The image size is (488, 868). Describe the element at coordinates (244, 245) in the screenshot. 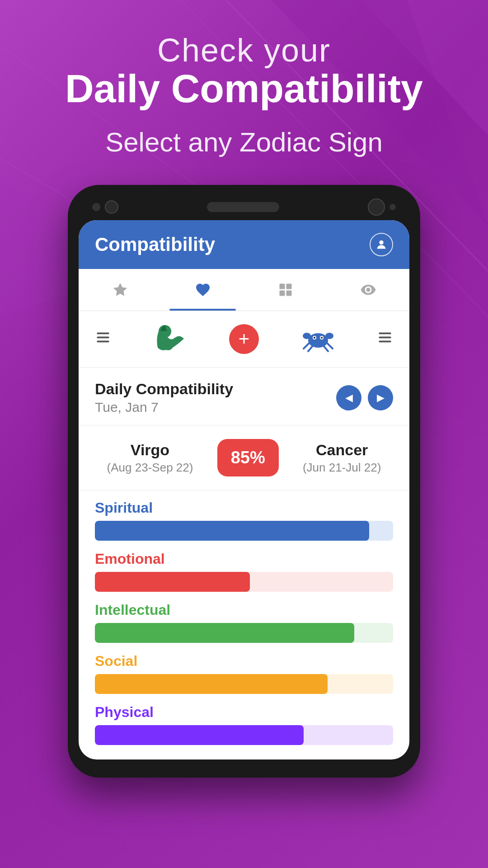

I see `app-header: Compatibility` at that location.